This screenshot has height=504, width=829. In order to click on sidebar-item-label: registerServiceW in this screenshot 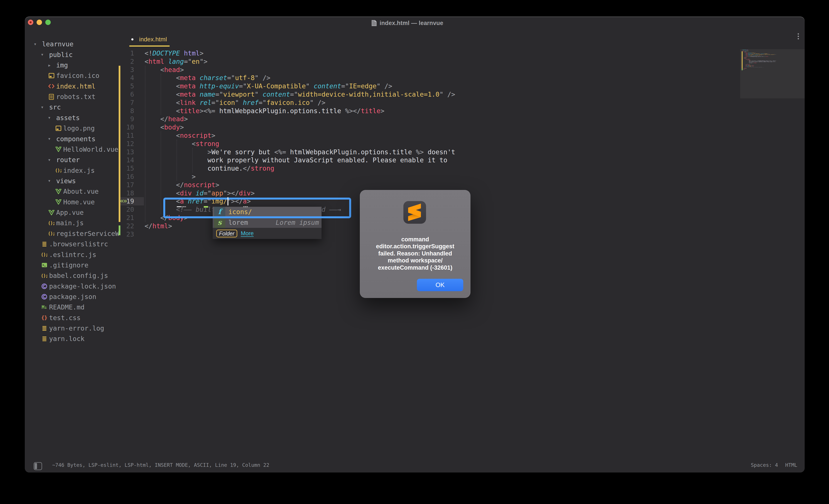, I will do `click(87, 233)`.